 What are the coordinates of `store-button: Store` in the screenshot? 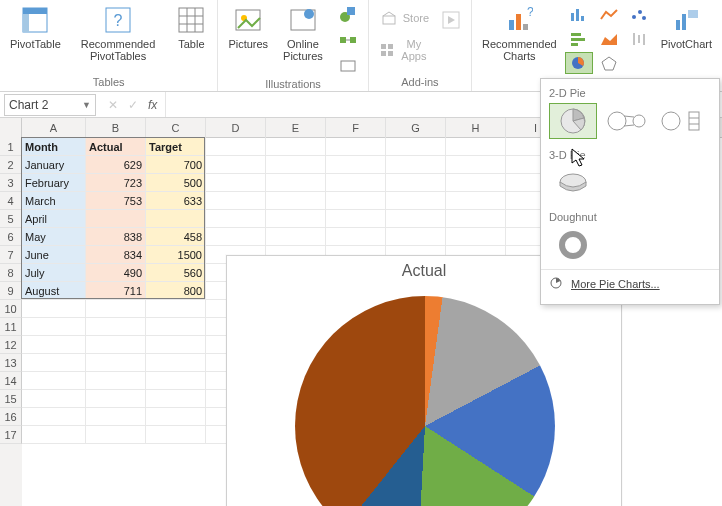 It's located at (404, 18).